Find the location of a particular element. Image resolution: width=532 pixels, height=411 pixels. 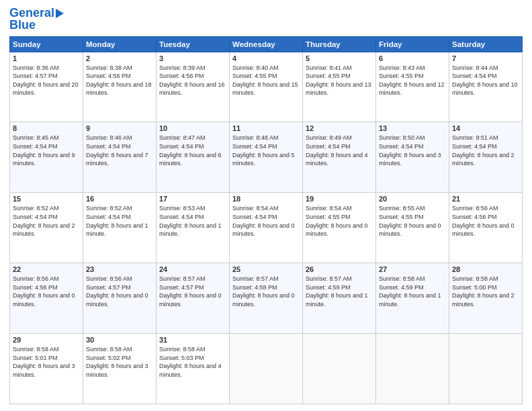

calendar-cell: 8 Sunrise: 8:45 AMSunset: 4:54 PMDayligh… is located at coordinates (47, 157).